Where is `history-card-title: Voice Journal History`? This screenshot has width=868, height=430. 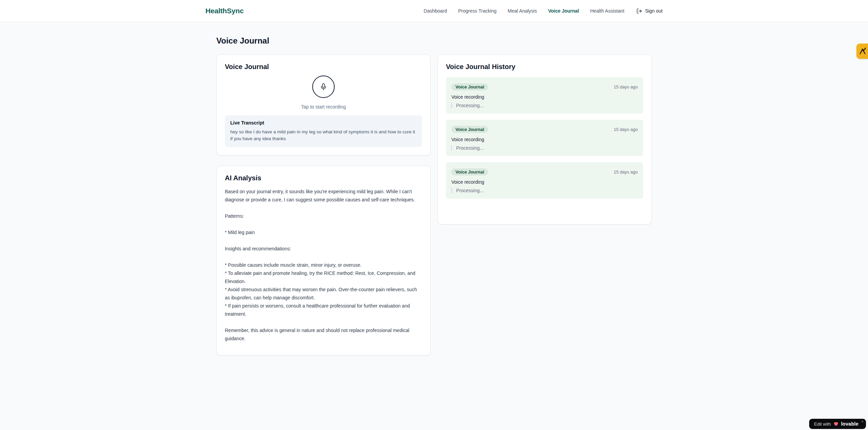 history-card-title: Voice Journal History is located at coordinates (545, 67).